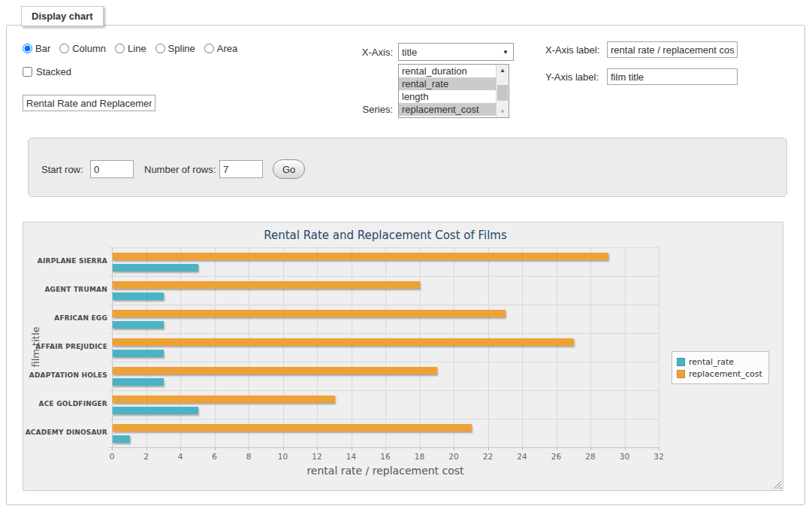 The width and height of the screenshot is (812, 512). Describe the element at coordinates (726, 374) in the screenshot. I see `legend-label: replacement_cost` at that location.